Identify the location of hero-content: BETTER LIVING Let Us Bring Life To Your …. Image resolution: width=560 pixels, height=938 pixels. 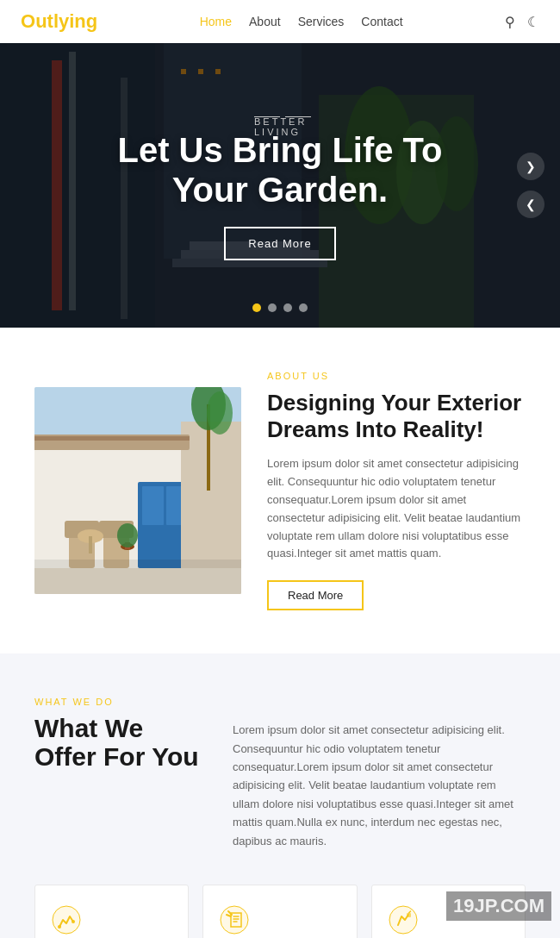
(279, 186).